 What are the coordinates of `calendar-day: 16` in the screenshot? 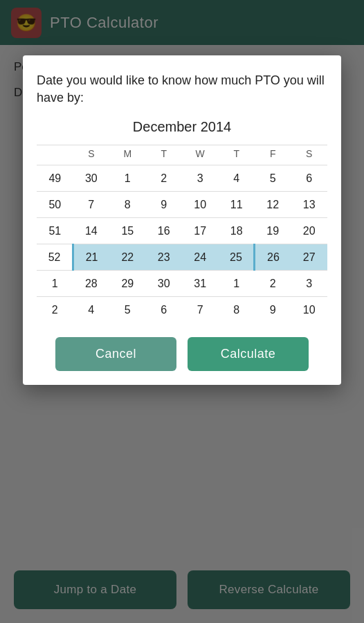 It's located at (164, 231).